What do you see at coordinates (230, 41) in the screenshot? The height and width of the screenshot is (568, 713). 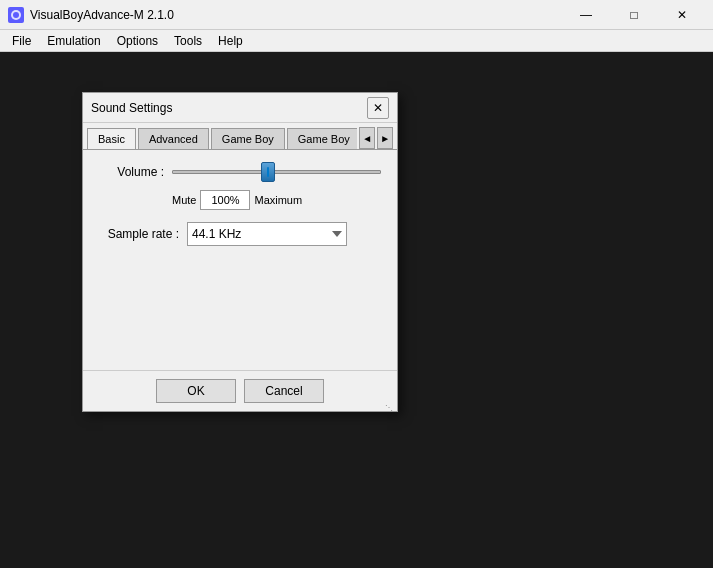 I see `menu-help: Help` at bounding box center [230, 41].